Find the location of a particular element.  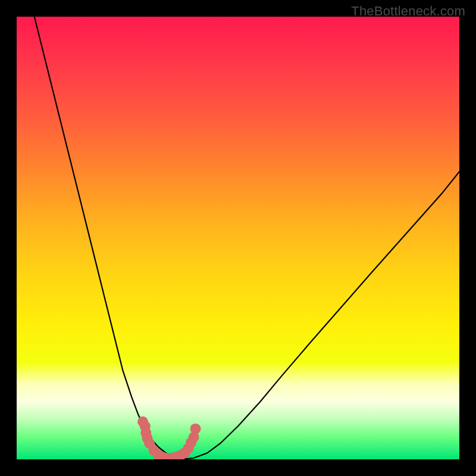

highlight-dots is located at coordinates (169, 438).